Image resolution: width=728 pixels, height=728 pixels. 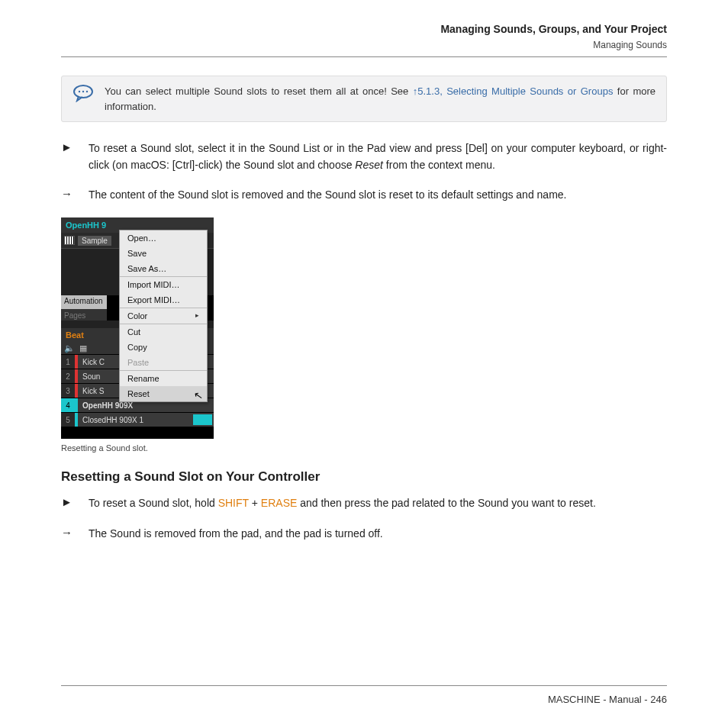 I want to click on step-text: The Sound is removed from the pad, and t…, so click(x=378, y=534).